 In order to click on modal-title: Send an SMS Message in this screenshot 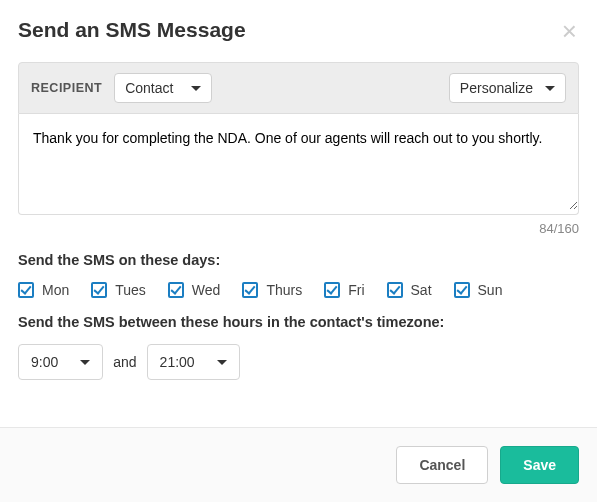, I will do `click(132, 30)`.